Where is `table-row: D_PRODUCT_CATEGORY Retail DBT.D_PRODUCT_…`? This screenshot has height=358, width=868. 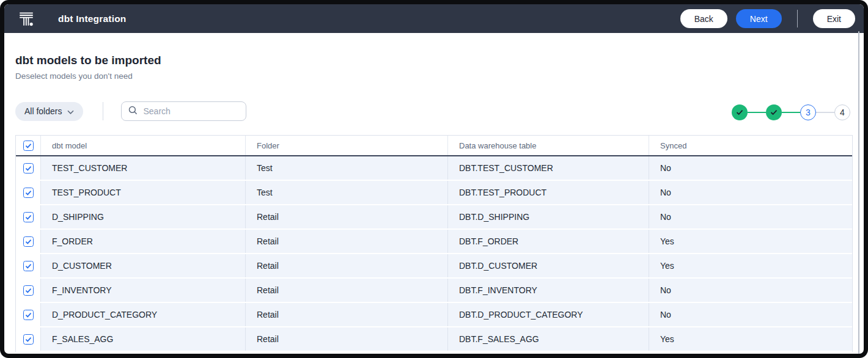 table-row: D_PRODUCT_CATEGORY Retail DBT.D_PRODUCT_… is located at coordinates (434, 315).